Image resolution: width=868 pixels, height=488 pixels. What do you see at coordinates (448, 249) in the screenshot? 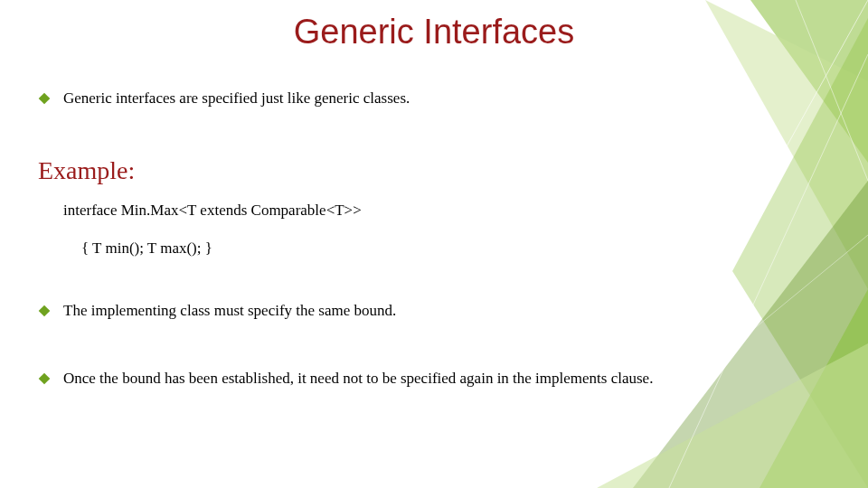
I see `code-line-2: { T min(); T max(); }` at bounding box center [448, 249].